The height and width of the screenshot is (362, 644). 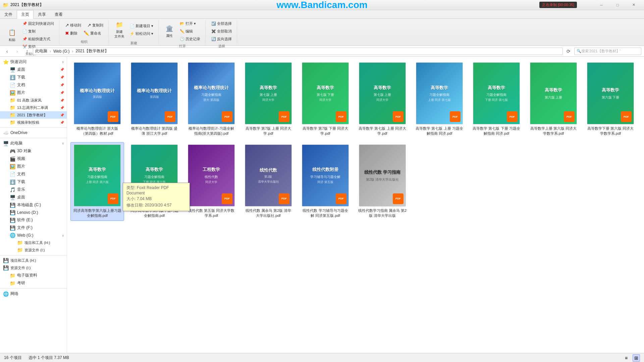 What do you see at coordinates (34, 220) in the screenshot?
I see `sidebar-item-e: 💾 软件 (E:)` at bounding box center [34, 220].